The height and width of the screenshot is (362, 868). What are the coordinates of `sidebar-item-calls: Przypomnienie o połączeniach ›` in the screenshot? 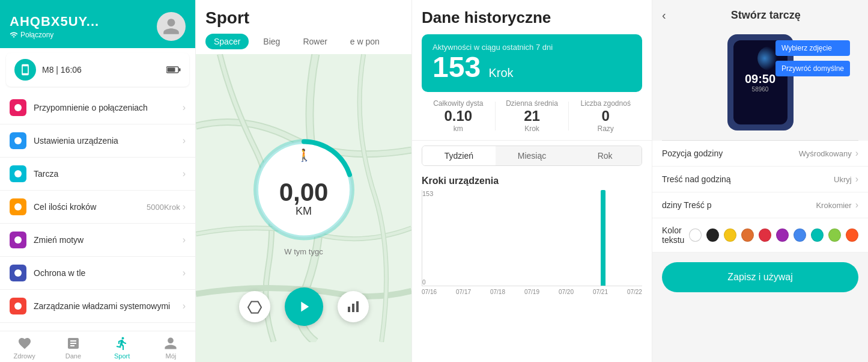 It's located at (97, 108).